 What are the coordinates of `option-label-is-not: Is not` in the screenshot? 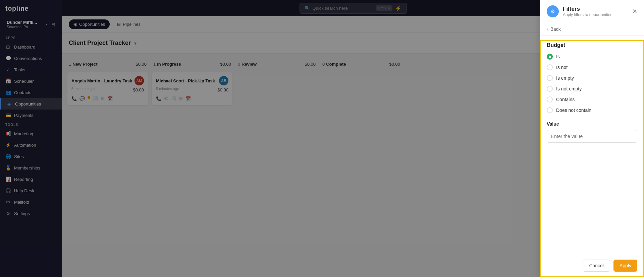 It's located at (562, 67).